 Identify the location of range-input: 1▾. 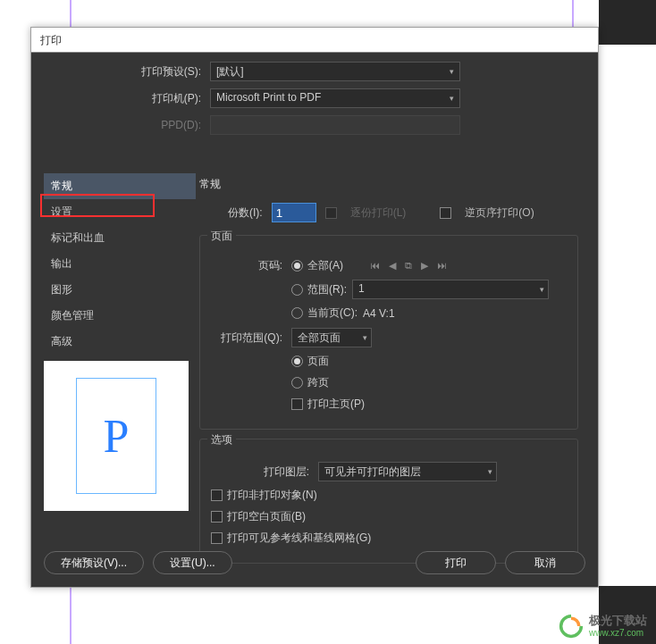
(450, 289).